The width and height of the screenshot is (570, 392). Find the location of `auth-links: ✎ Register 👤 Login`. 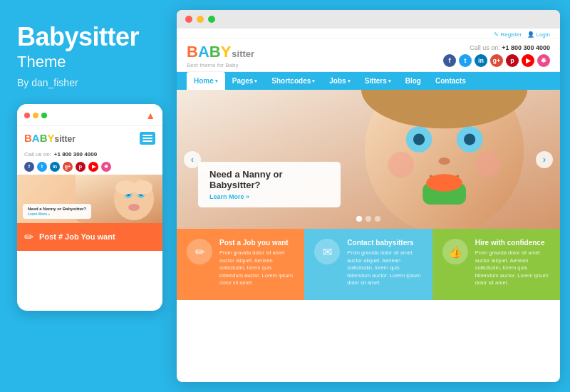

auth-links: ✎ Register 👤 Login is located at coordinates (522, 34).